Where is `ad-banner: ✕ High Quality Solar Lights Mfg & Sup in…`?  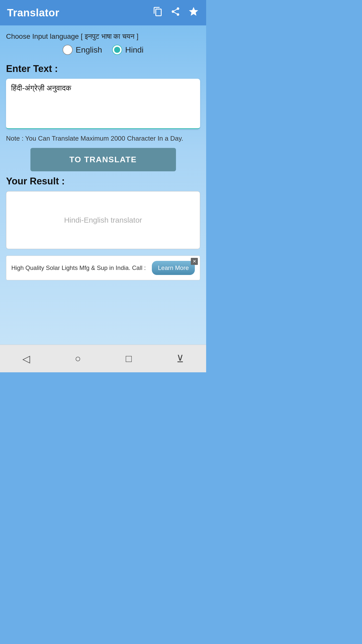 ad-banner: ✕ High Quality Solar Lights Mfg & Sup in… is located at coordinates (103, 268).